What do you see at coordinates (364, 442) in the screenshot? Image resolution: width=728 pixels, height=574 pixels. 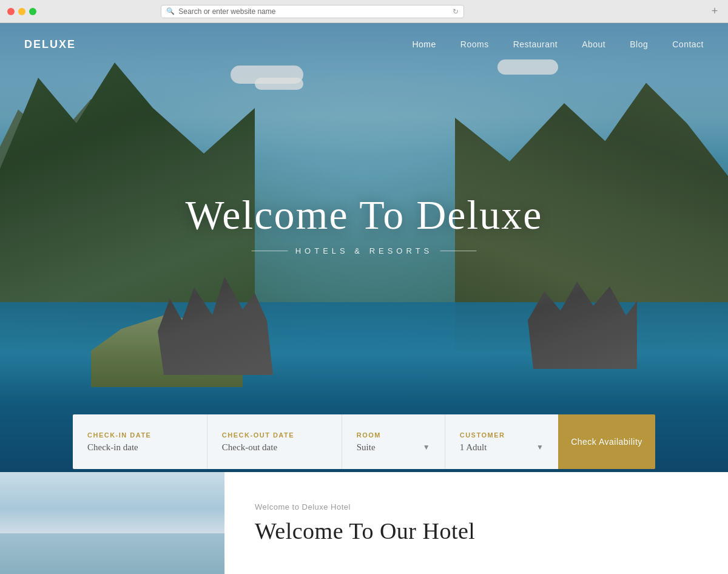 I see `booking-bar: CHECK-IN DATE Check-in date CHECK-OUT DA…` at bounding box center [364, 442].